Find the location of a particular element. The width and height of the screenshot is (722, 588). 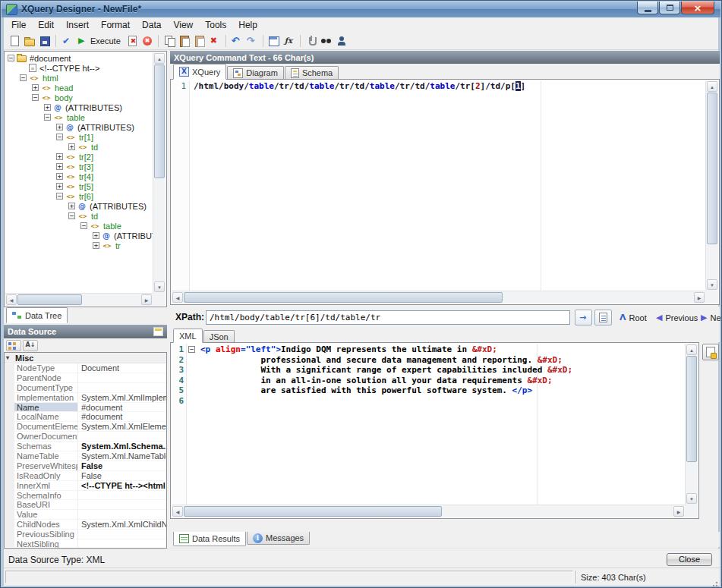

menu-insert: Insert is located at coordinates (77, 25).